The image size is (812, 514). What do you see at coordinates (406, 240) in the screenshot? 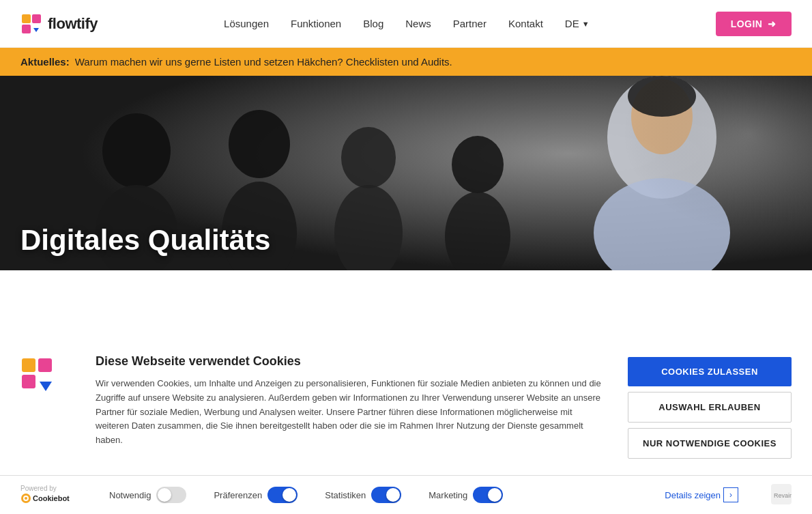
I see `hero-title: Digitales Qualitäts` at bounding box center [406, 240].